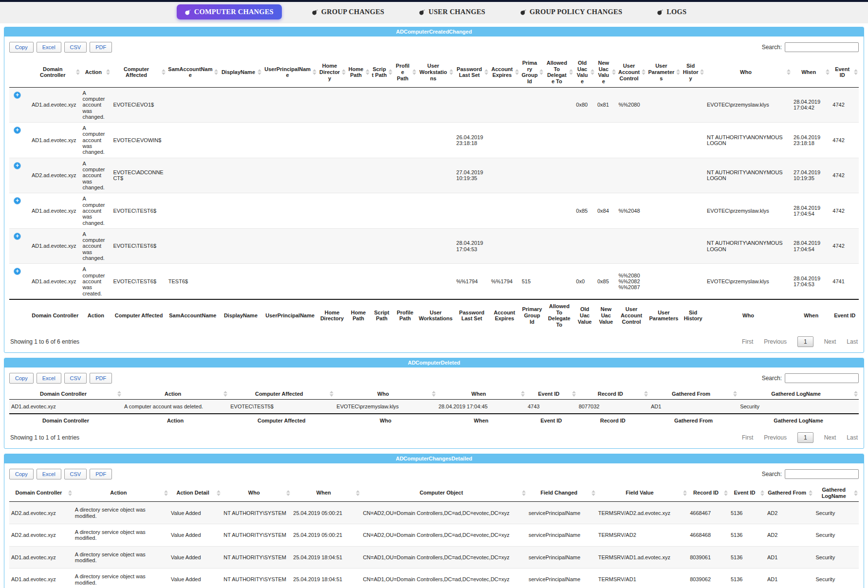 This screenshot has height=588, width=868. I want to click on search-label: Search:, so click(772, 47).